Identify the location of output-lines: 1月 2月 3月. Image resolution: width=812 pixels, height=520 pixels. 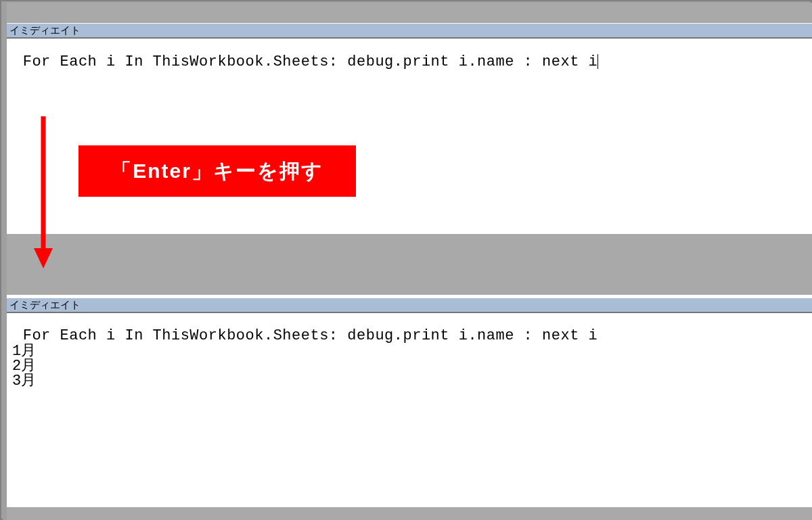
(24, 367).